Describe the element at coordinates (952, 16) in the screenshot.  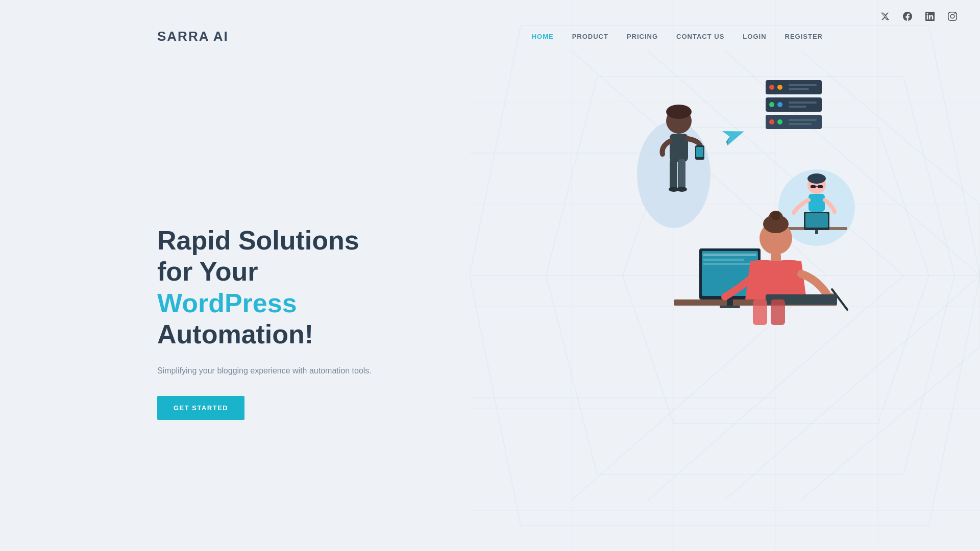
I see `instagram-icon` at that location.